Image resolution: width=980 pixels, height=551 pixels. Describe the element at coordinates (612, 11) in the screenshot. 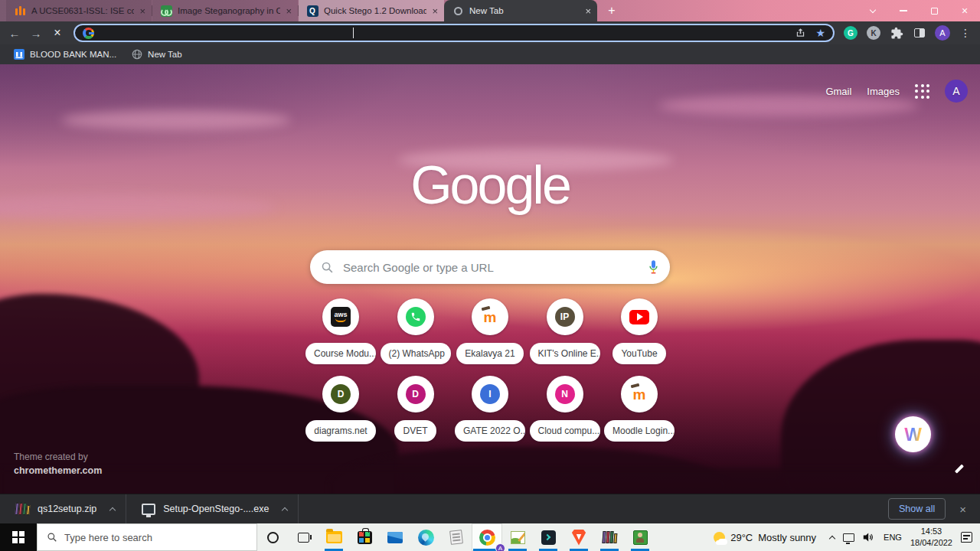

I see `new-tab-button: +` at that location.